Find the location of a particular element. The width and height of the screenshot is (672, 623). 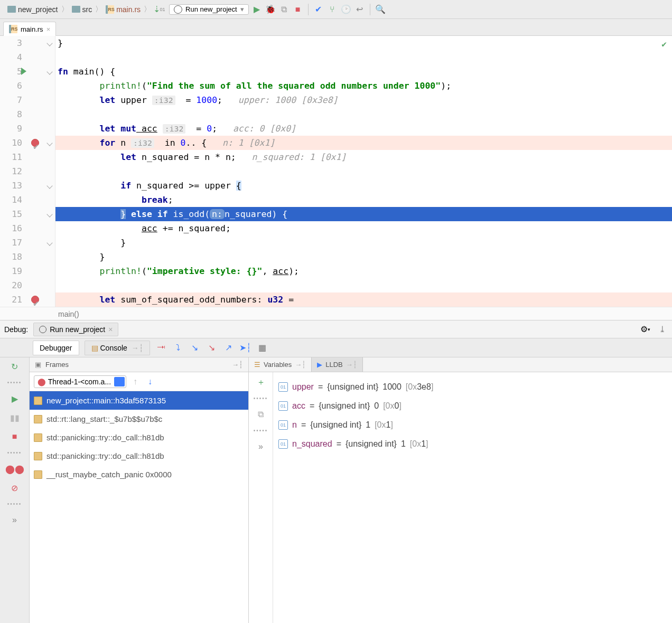

run-button: ▶ is located at coordinates (257, 10).